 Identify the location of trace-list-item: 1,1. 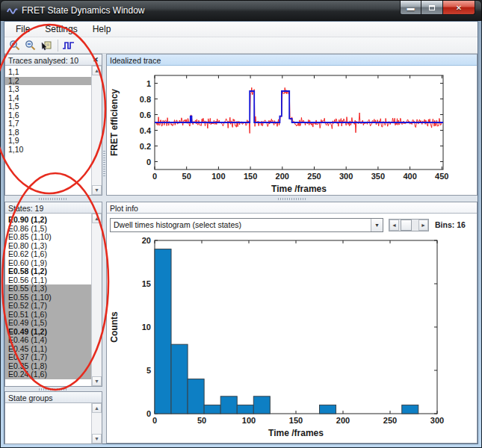
(48, 72).